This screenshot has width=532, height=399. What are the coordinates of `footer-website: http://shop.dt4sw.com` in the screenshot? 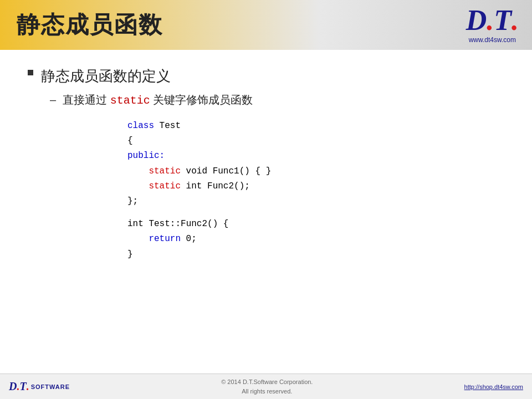 It's located at (494, 387).